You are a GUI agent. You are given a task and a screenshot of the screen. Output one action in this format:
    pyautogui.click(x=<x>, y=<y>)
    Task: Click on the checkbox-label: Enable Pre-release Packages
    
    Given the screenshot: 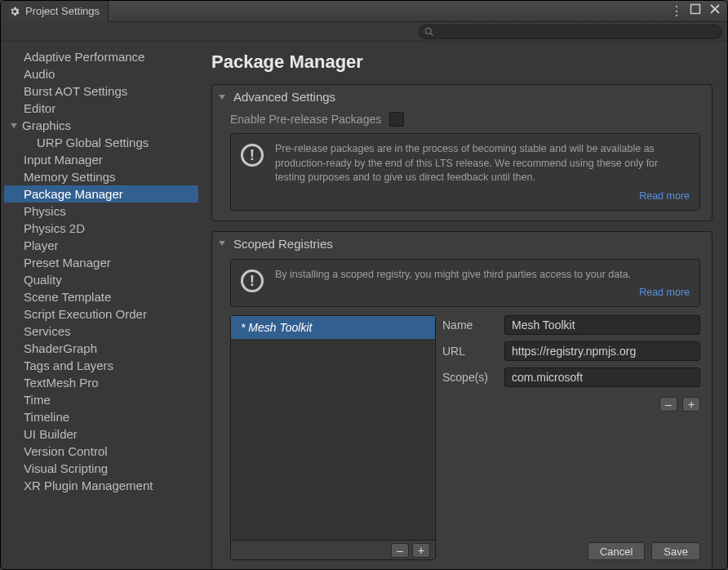 What is the action you would take?
    pyautogui.click(x=305, y=119)
    